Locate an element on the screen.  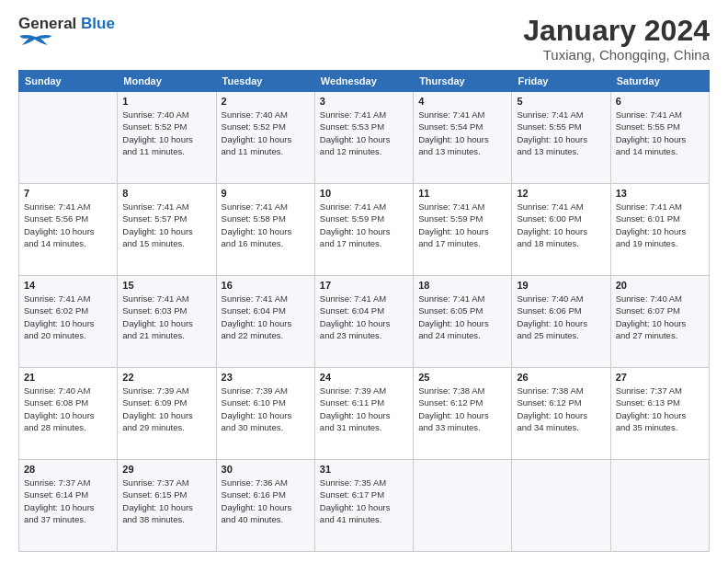
day-number: 28 is located at coordinates (68, 469).